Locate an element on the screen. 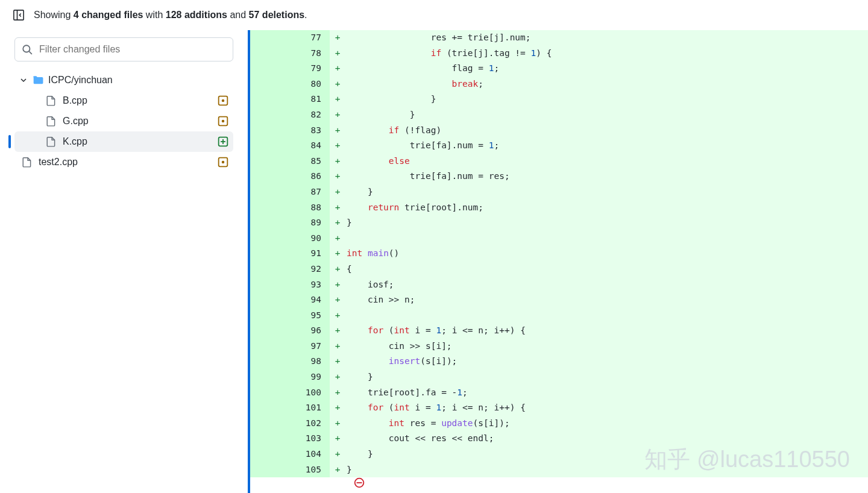 The image size is (868, 493). code-content: trie[fa].num = 1; is located at coordinates (606, 146).